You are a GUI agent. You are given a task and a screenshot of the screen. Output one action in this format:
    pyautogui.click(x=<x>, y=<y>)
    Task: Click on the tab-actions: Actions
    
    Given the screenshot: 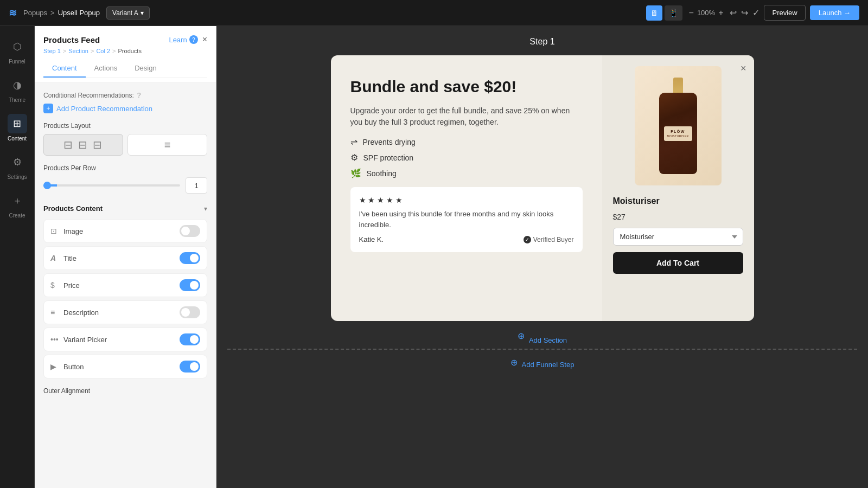 What is the action you would take?
    pyautogui.click(x=106, y=68)
    